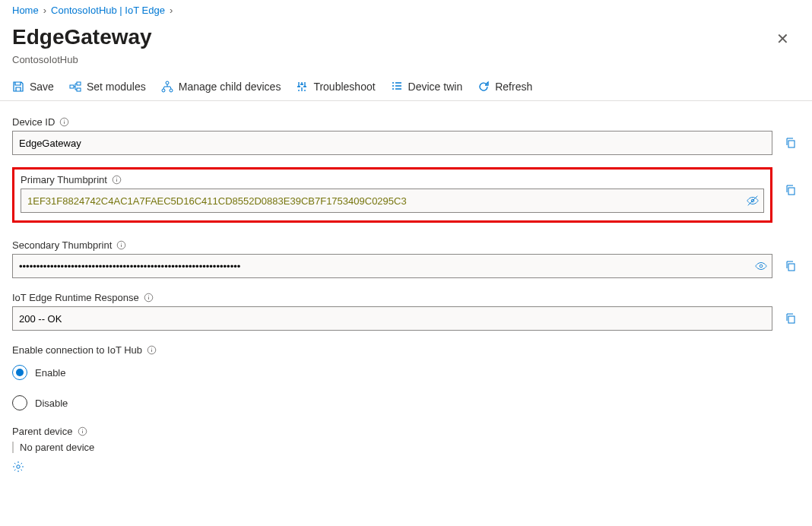 This screenshot has width=812, height=526. I want to click on close-button: ✕, so click(783, 39).